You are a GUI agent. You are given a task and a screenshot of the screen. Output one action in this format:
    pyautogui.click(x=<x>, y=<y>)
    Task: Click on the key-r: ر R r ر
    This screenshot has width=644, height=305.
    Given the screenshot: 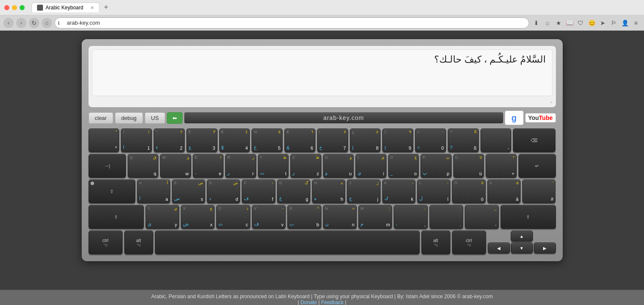 What is the action you would take?
    pyautogui.click(x=241, y=166)
    